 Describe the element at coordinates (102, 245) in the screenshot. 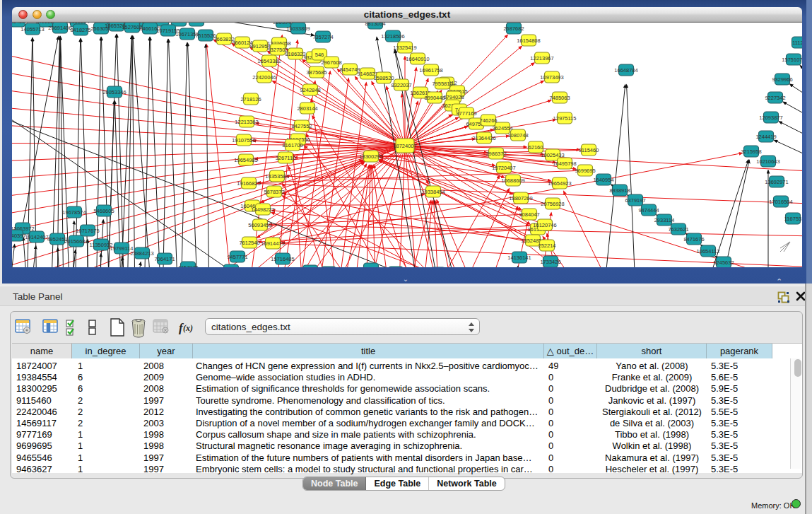

I see `svg-text: 11350932` at that location.